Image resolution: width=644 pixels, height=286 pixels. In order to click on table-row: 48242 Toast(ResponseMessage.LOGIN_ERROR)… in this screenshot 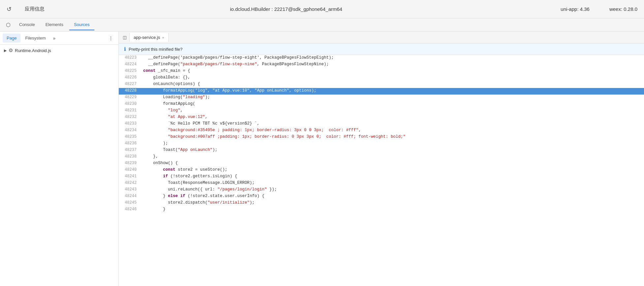, I will do `click(381, 184)`.